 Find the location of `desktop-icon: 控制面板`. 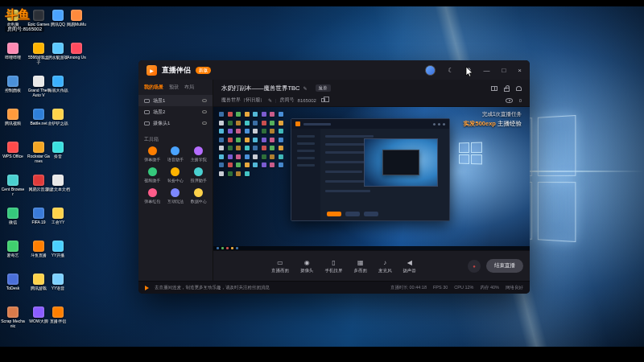

desktop-icon: 控制面板 is located at coordinates (13, 90).